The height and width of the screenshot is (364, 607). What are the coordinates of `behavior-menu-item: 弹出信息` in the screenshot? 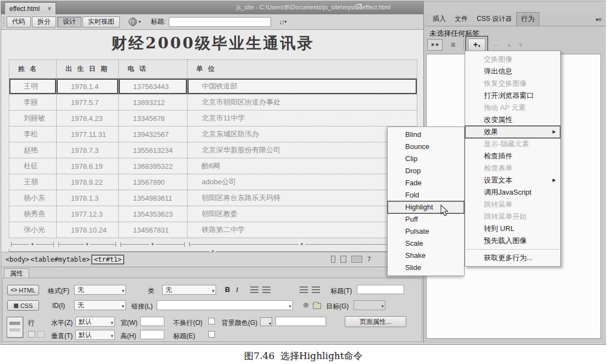 It's located at (512, 71).